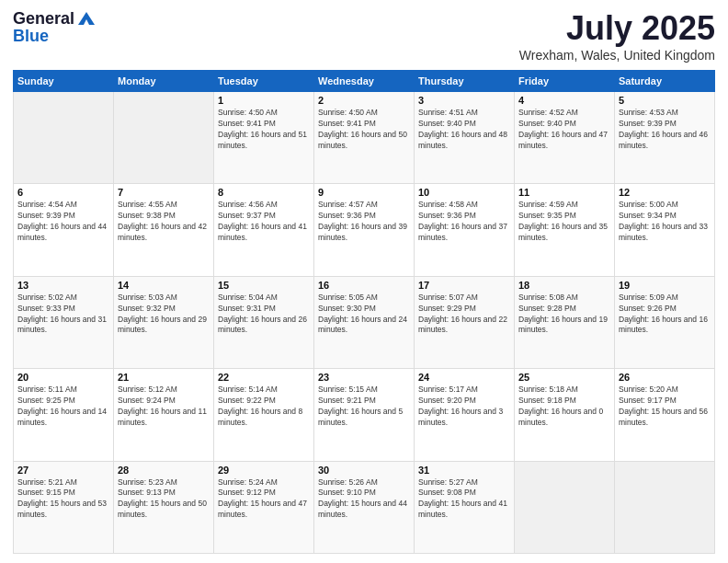 Image resolution: width=728 pixels, height=563 pixels. I want to click on day-info: Sunrise: 4:53 AMSunset: 9:39 PMDaylight:…, so click(665, 130).